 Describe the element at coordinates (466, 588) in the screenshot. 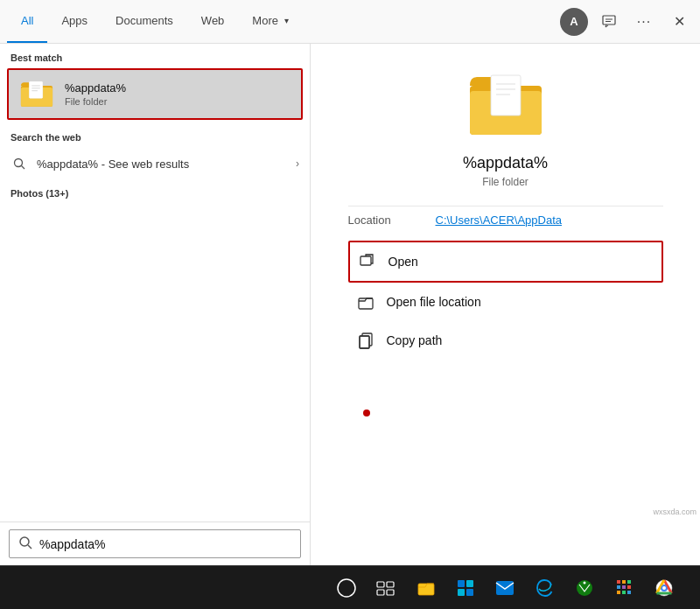

I see `taskbar-store-button` at that location.